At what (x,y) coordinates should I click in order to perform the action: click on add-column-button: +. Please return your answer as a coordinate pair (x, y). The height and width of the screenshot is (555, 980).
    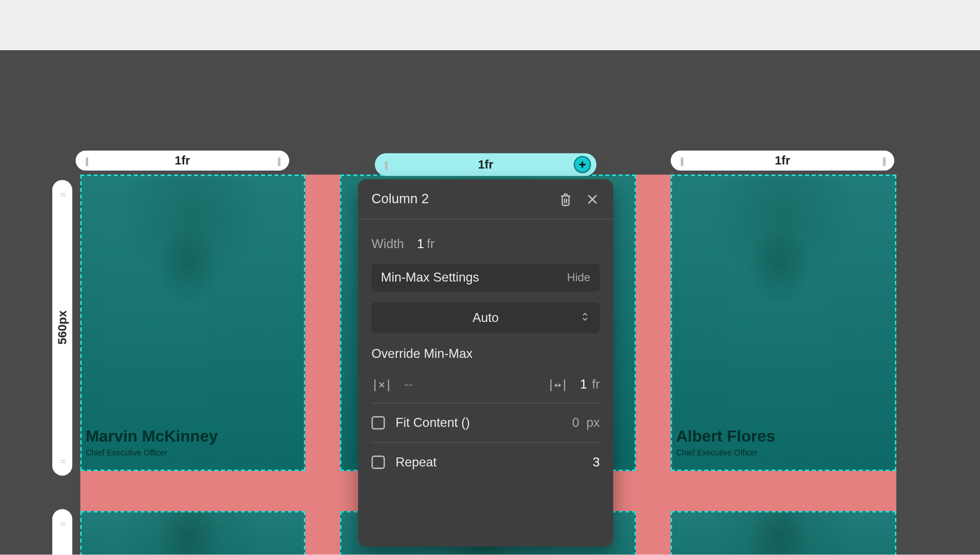
    Looking at the image, I should click on (582, 165).